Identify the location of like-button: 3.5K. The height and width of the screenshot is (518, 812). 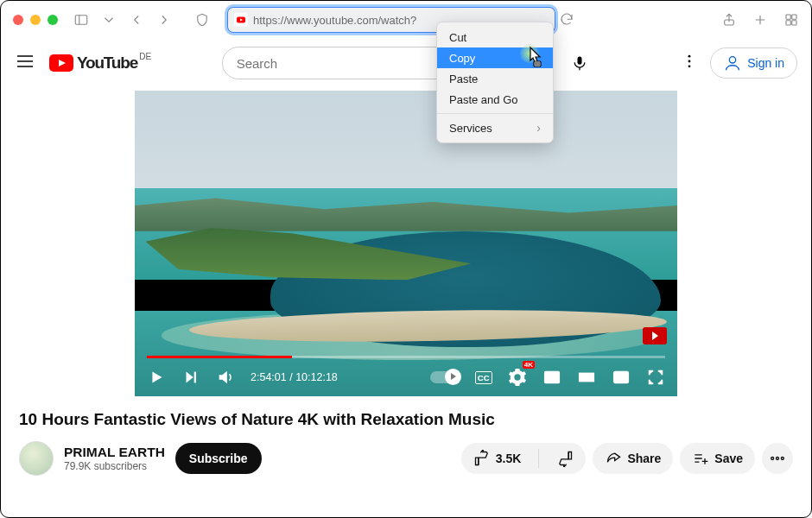
(498, 458).